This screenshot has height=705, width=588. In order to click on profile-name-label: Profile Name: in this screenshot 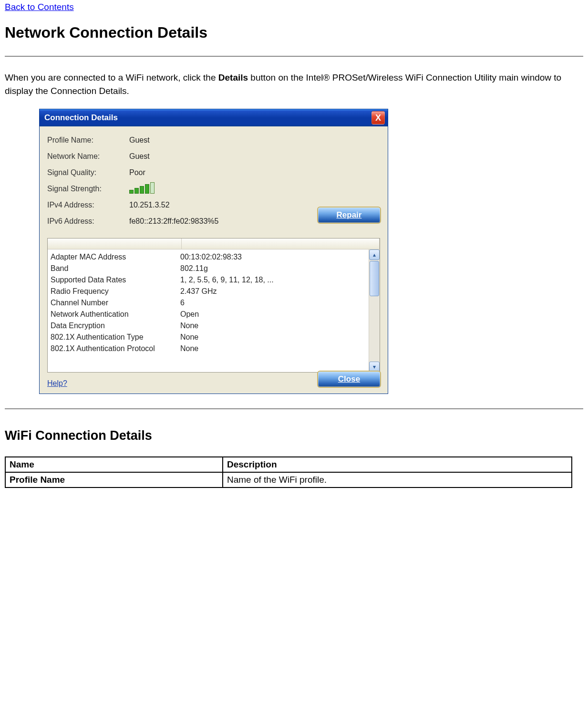, I will do `click(88, 140)`.